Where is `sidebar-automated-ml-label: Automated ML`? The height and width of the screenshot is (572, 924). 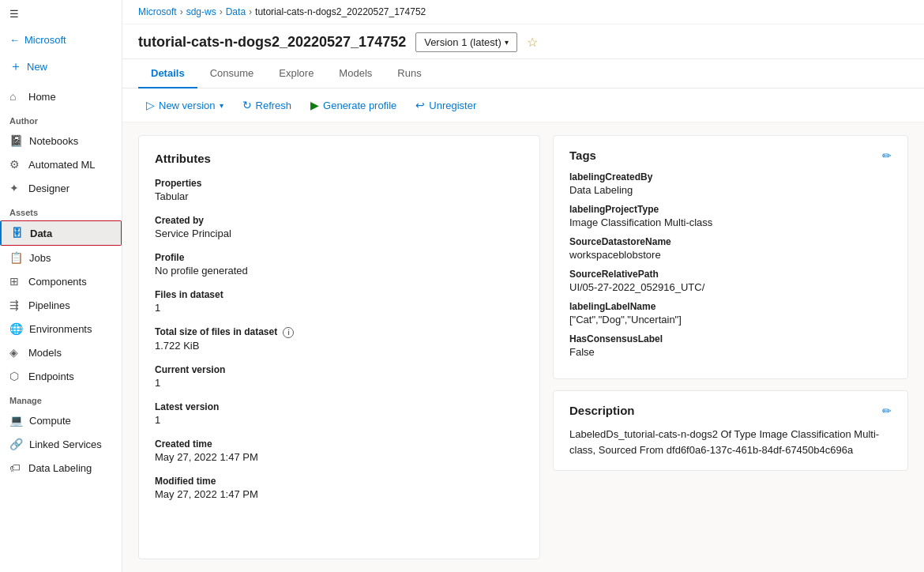
sidebar-automated-ml-label: Automated ML is located at coordinates (62, 164).